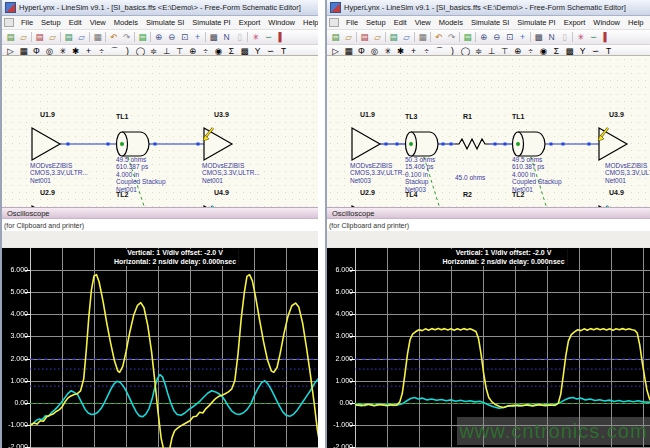  I want to click on resistor-symbol, so click(472, 144).